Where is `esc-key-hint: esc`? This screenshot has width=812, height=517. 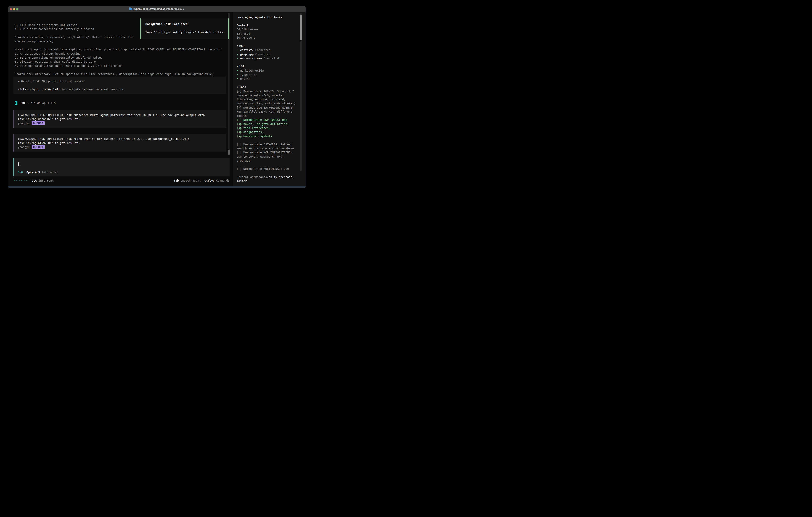 esc-key-hint: esc is located at coordinates (34, 181).